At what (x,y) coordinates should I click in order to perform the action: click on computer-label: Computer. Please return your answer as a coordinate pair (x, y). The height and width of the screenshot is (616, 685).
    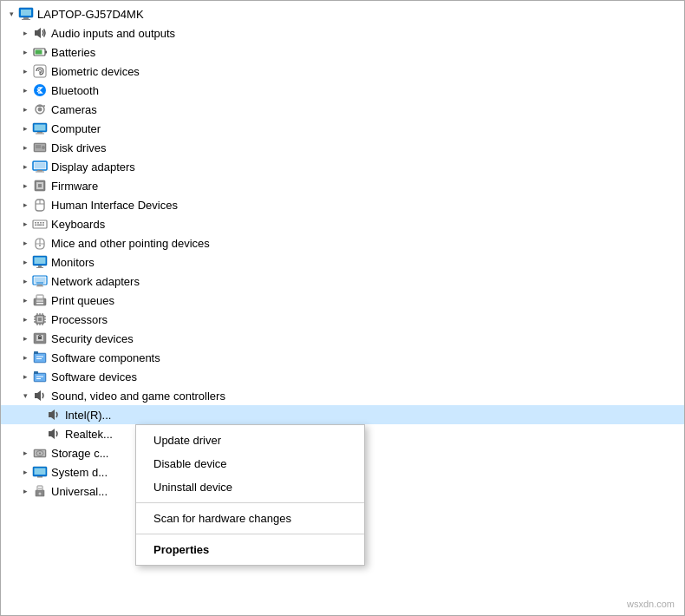
    Looking at the image, I should click on (76, 128).